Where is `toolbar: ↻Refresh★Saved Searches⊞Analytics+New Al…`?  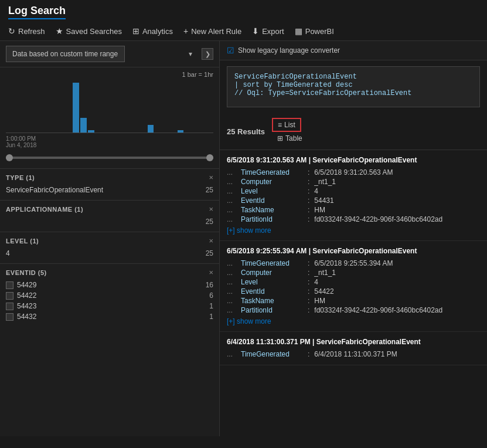
toolbar: ↻Refresh★Saved Searches⊞Analytics+New Al… is located at coordinates (244, 31).